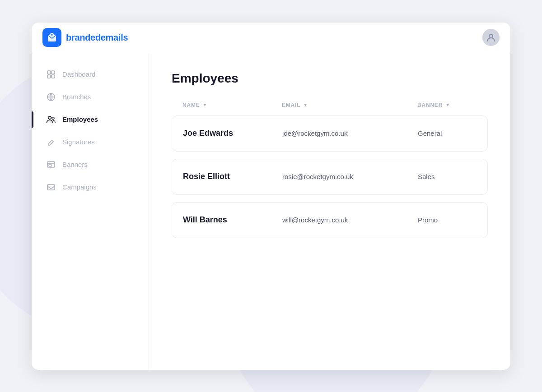  I want to click on table-header: NAME ▼ EMAIL ▼ BANNER ▼, so click(330, 105).